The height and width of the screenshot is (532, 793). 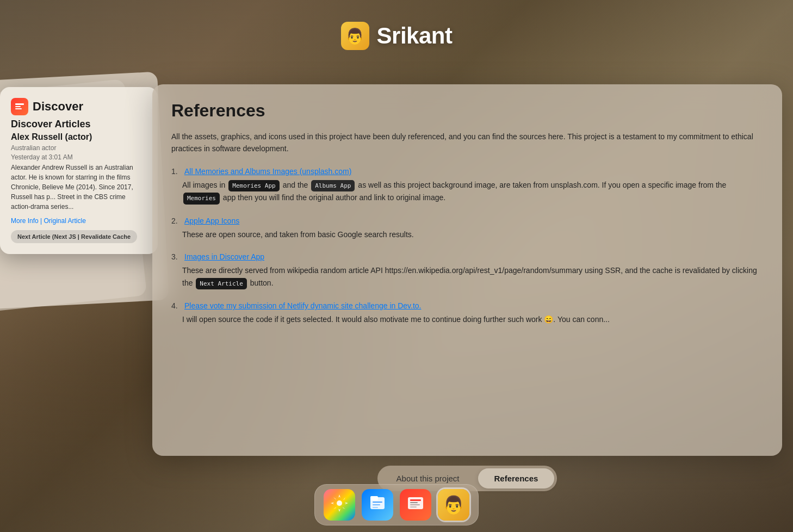 I want to click on page-title: Srikant, so click(x=414, y=36).